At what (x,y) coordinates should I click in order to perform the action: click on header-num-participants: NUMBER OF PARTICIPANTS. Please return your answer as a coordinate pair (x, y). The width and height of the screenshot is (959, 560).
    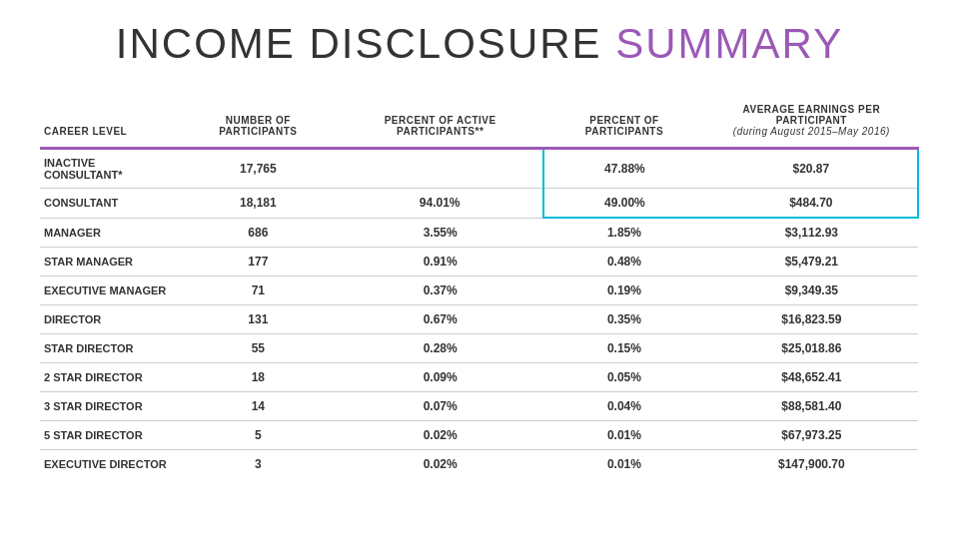
    Looking at the image, I should click on (259, 122).